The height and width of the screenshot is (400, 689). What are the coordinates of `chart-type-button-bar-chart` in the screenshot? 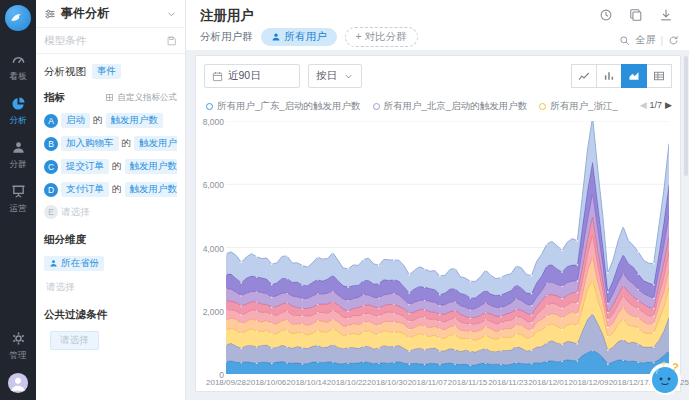 It's located at (609, 76).